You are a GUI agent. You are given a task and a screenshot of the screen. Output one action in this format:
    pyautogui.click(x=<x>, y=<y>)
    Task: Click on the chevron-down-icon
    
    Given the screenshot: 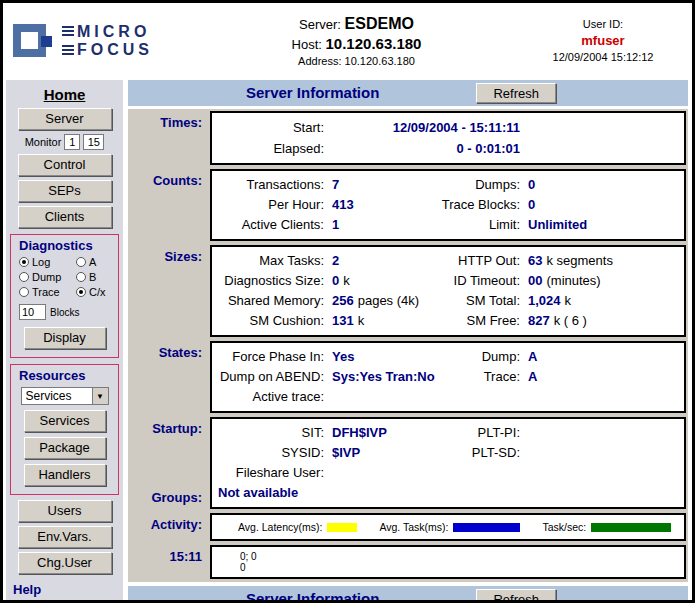 What is the action you would take?
    pyautogui.click(x=100, y=396)
    